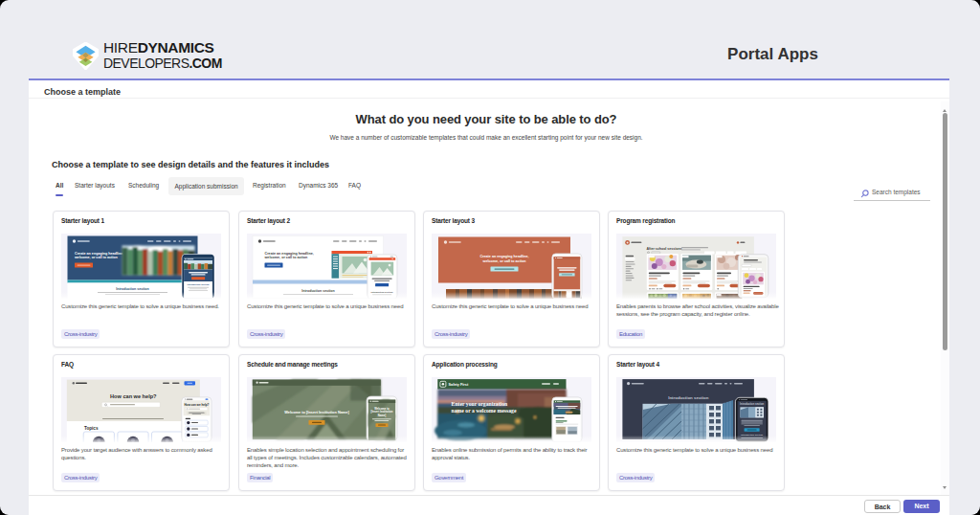 The width and height of the screenshot is (980, 515). Describe the element at coordinates (317, 412) in the screenshot. I see `svg-text:Welcome to [Insert Institution: Welcome to [Insert Institution Name]` at that location.